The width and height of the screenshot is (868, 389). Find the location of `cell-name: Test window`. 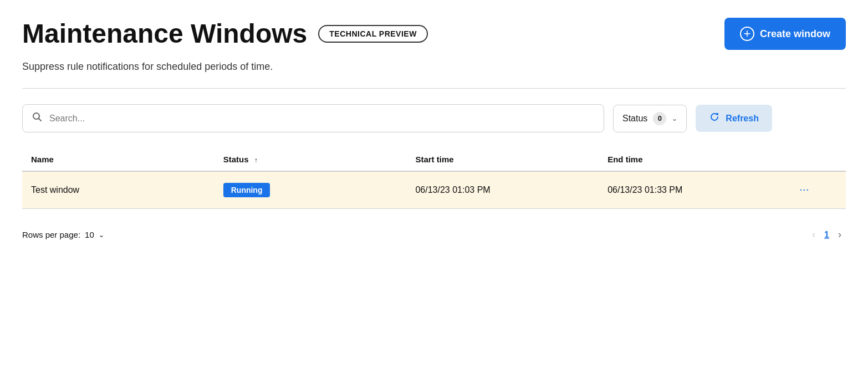

cell-name: Test window is located at coordinates (119, 190).